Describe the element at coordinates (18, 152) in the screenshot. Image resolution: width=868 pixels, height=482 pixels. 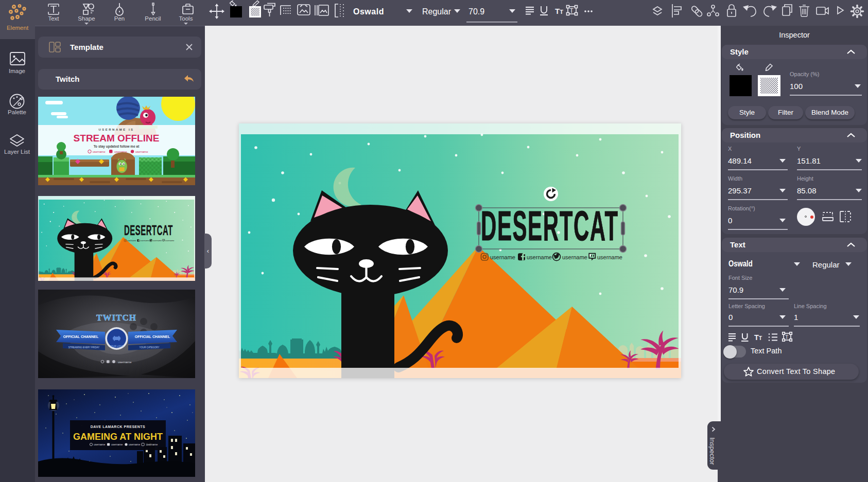
I see `svg-text: Layer List` at that location.